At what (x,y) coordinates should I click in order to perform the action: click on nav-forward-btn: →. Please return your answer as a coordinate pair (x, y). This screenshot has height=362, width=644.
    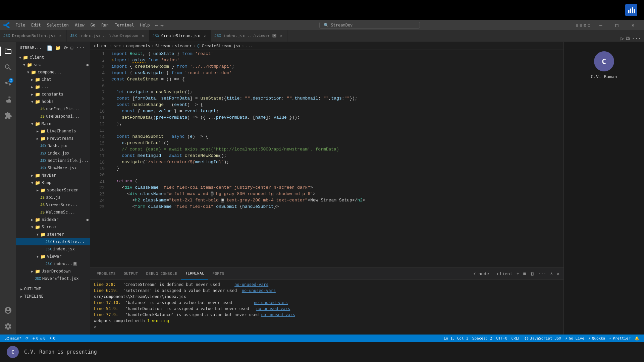
    Looking at the image, I should click on (162, 25).